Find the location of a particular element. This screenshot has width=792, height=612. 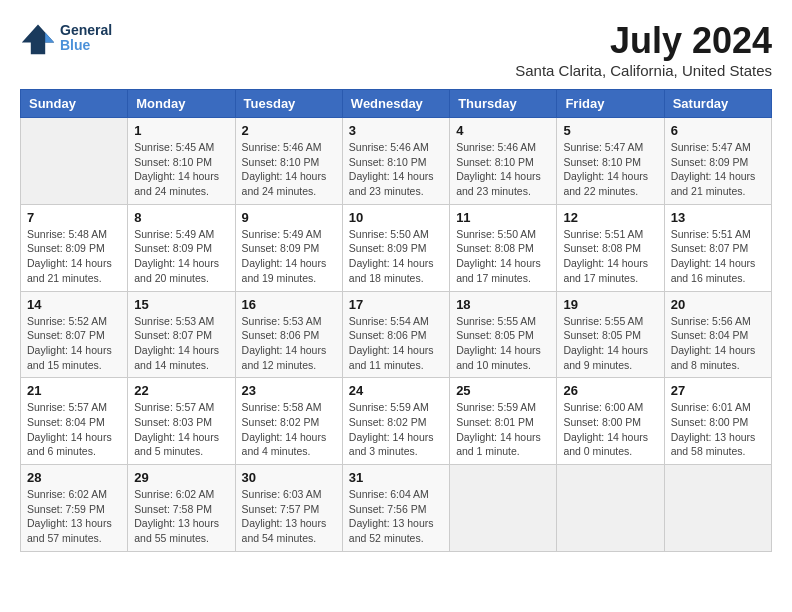

day-number: 8 is located at coordinates (181, 218).